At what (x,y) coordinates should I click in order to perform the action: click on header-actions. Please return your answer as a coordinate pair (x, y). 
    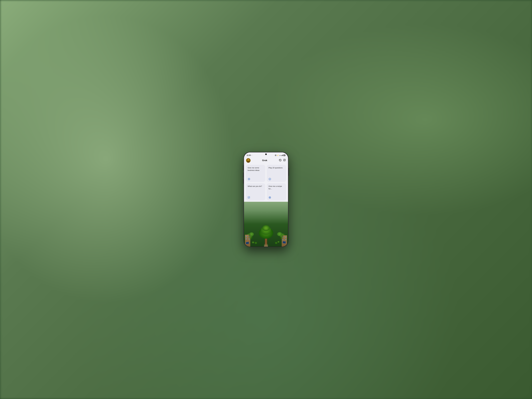
    Looking at the image, I should click on (282, 161).